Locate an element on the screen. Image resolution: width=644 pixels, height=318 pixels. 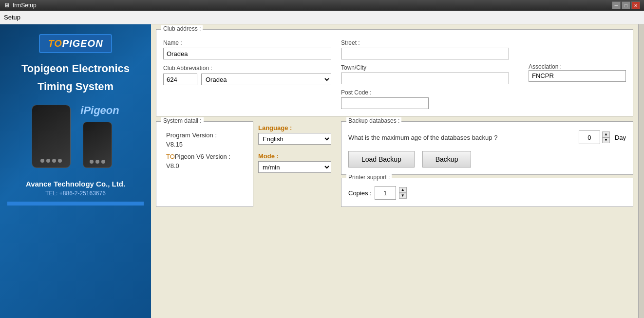
sidebar-title-line2: Timing System is located at coordinates (76, 87).